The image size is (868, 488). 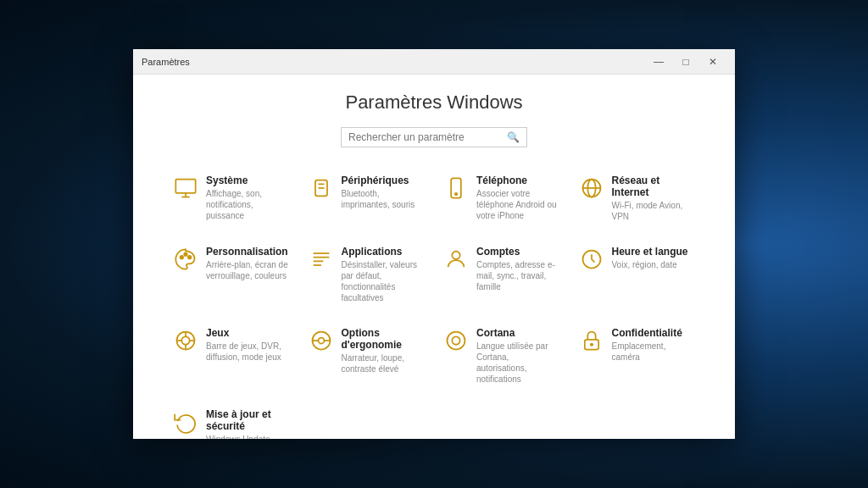 I want to click on window-title: Paramètres, so click(x=393, y=62).